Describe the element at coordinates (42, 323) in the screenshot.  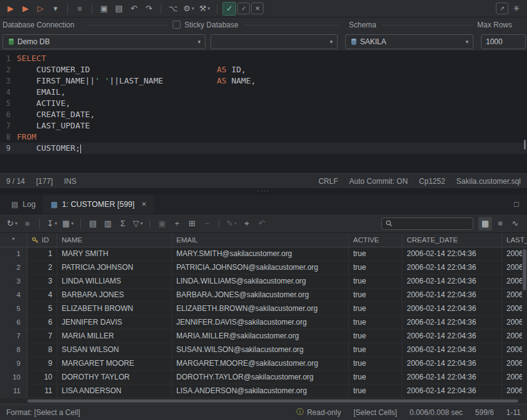
I see `cell-id: 6` at that location.